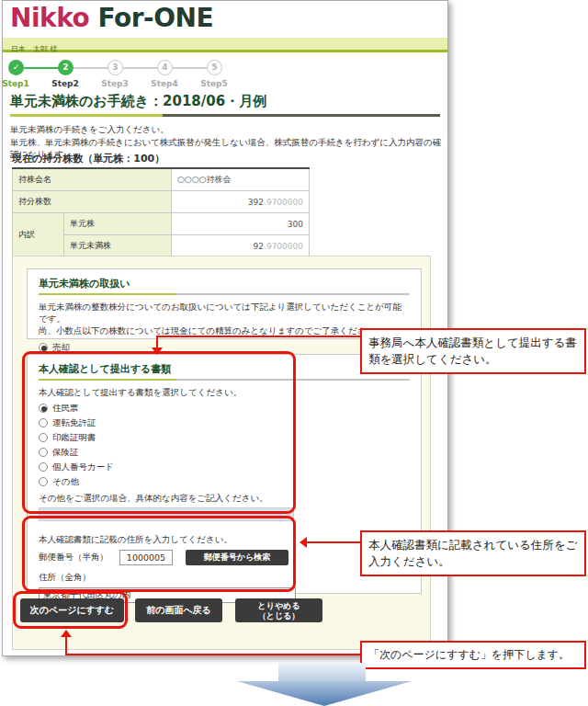 The width and height of the screenshot is (588, 706). I want to click on handling-heading: 単元未満株の取扱い, so click(224, 283).